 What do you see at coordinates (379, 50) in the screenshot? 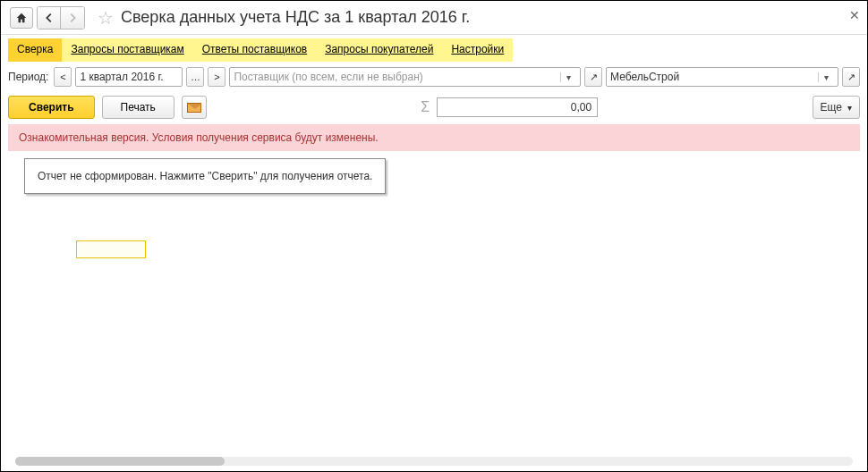
I see `tab-buyer-requests: Запросы покупателей` at bounding box center [379, 50].